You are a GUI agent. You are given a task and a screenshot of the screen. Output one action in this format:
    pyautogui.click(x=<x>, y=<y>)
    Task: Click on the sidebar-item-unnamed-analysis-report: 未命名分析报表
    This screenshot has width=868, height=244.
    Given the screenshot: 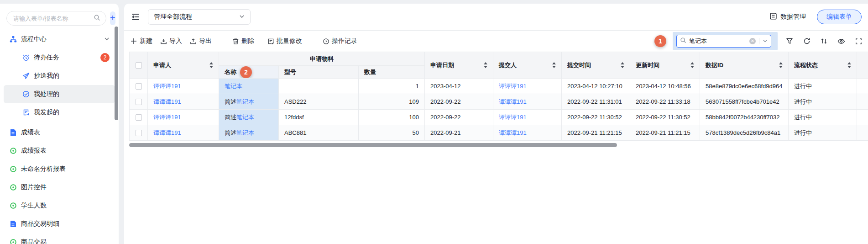 What is the action you would take?
    pyautogui.click(x=59, y=169)
    